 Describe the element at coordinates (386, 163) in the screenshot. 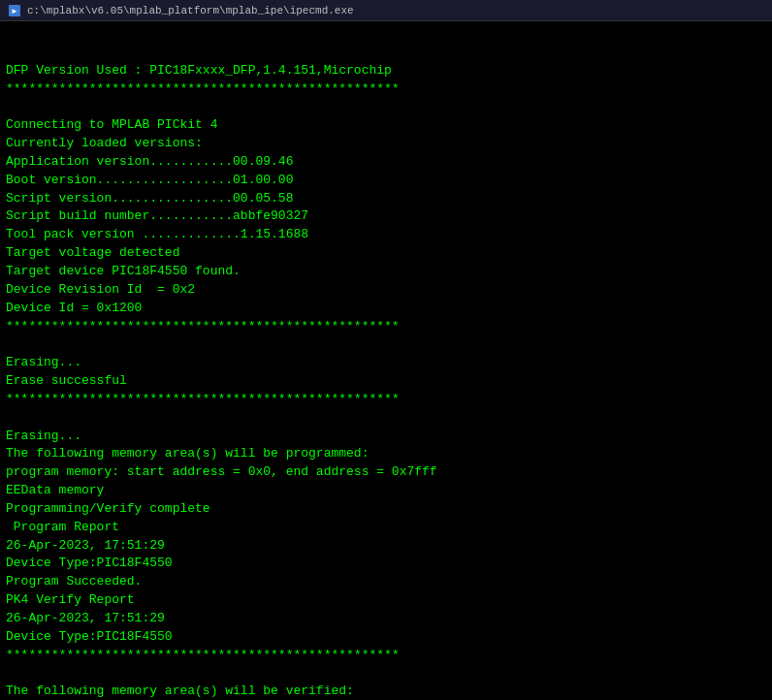

I see `terminal-line: Application version...........00.09.46` at that location.